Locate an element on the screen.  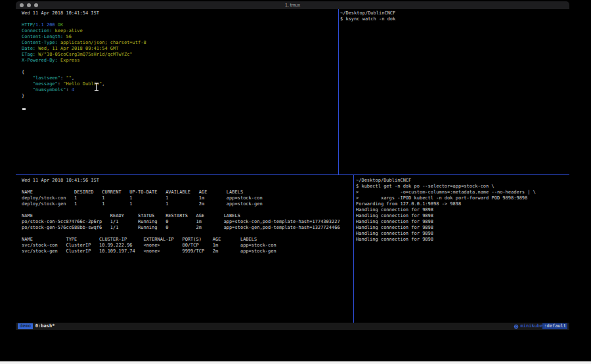
deploy-table-row: deploy/stock-gen 1 1 1 1 2m app=stock-ge… is located at coordinates (181, 205).